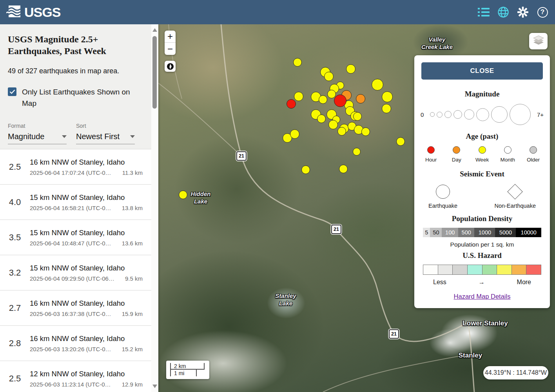 The height and width of the screenshot is (392, 555). Describe the element at coordinates (76, 343) in the screenshot. I see `earthquake-list-item: 2.816 km NNW of Stanley, Idaho2025-06-03…` at that location.